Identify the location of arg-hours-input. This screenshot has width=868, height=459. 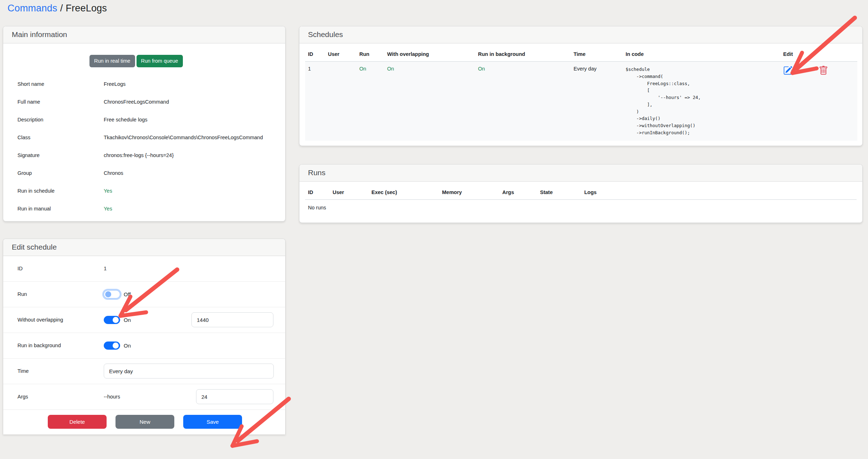
(235, 397).